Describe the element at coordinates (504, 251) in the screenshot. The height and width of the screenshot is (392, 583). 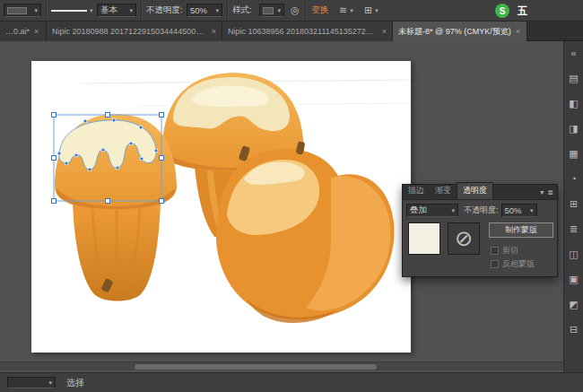
I see `clip-checkbox: 剪切` at that location.